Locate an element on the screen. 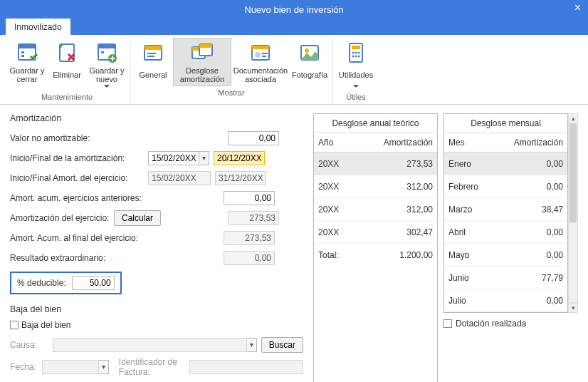  fecha-input is located at coordinates (70, 367).